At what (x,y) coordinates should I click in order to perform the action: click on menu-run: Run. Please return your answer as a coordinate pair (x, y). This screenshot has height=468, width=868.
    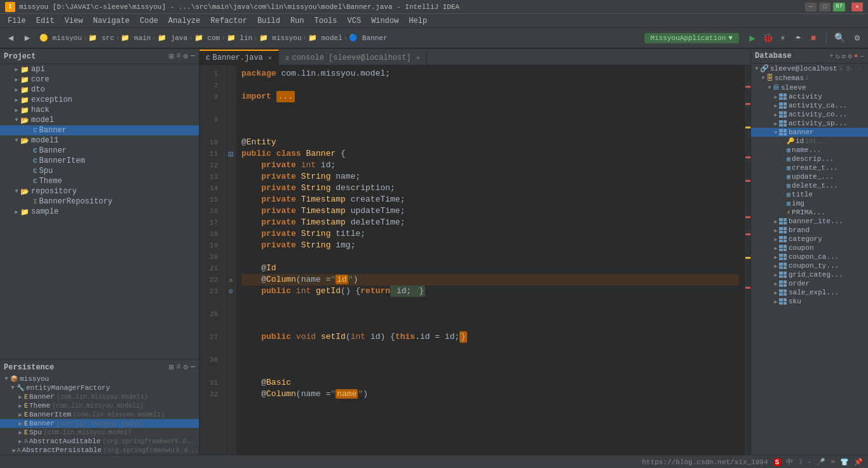
    Looking at the image, I should click on (297, 21).